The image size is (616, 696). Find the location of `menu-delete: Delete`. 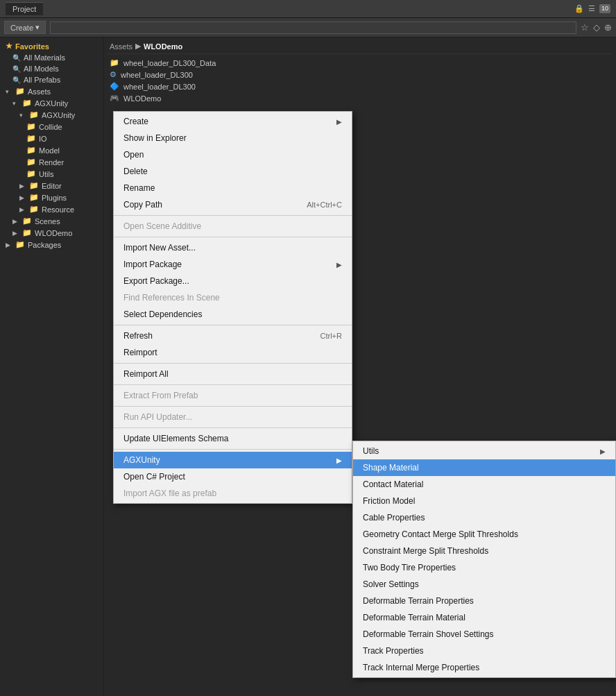

menu-delete: Delete is located at coordinates (233, 171).